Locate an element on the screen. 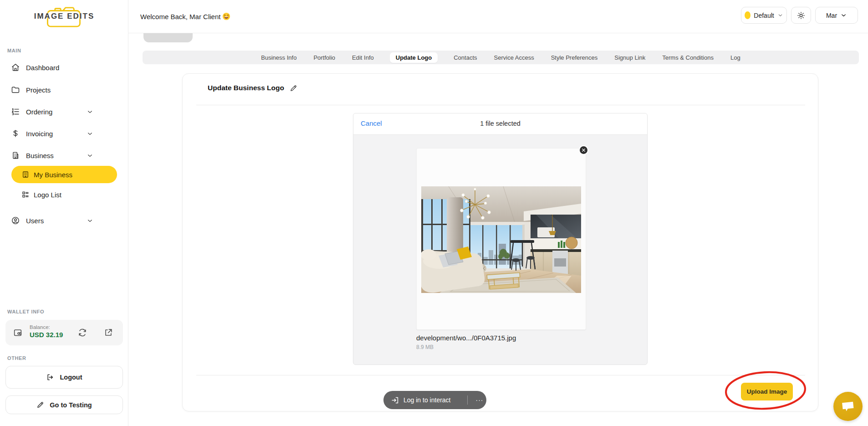  sidebar-item-label: My Business is located at coordinates (53, 175).